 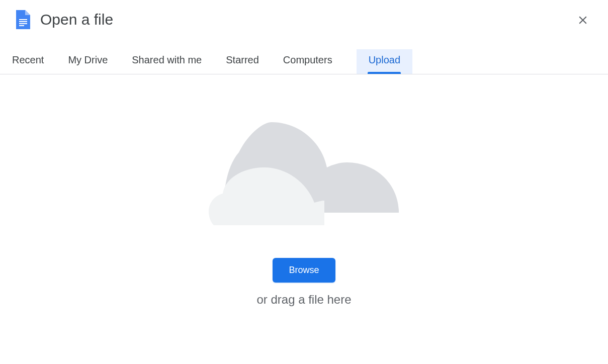 I want to click on dialog-header: Open a file, so click(x=304, y=18).